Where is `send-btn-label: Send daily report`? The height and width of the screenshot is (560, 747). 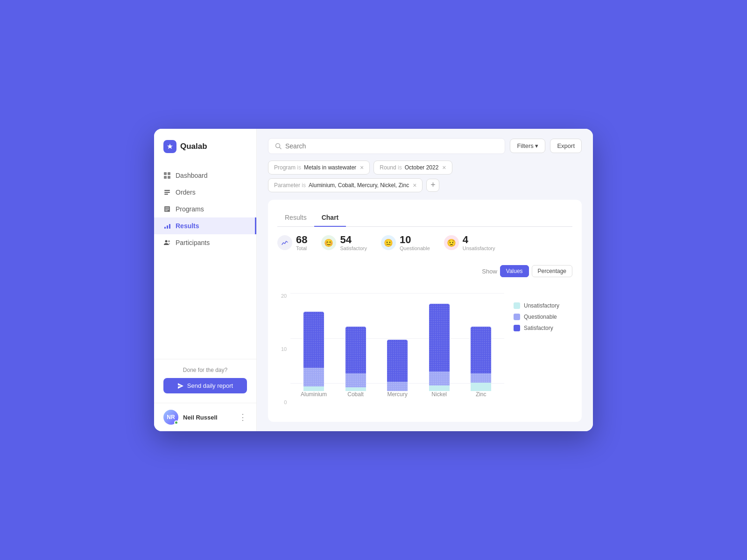 send-btn-label: Send daily report is located at coordinates (210, 385).